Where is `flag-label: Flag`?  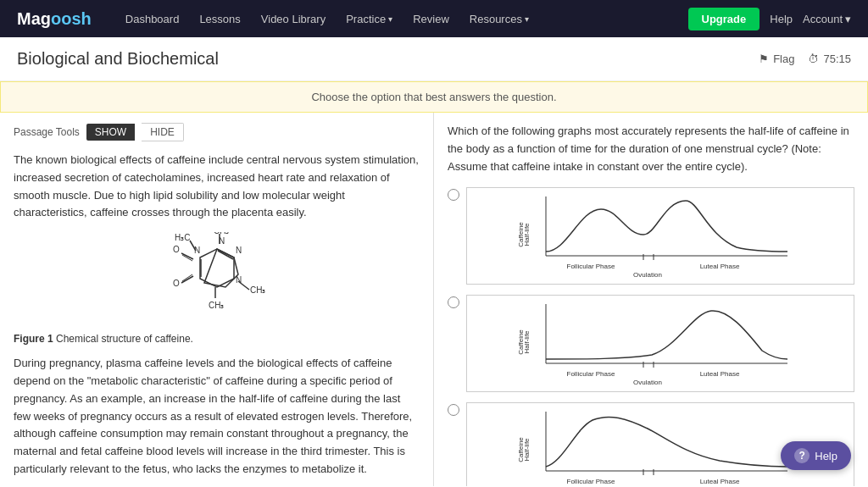 flag-label: Flag is located at coordinates (783, 59).